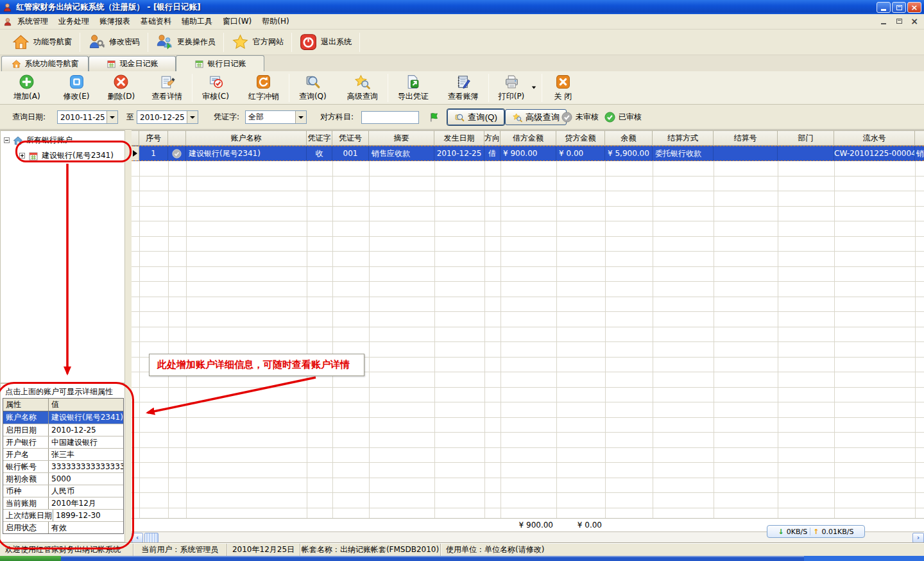 The width and height of the screenshot is (924, 561). What do you see at coordinates (581, 139) in the screenshot?
I see `grid-header-credit: 贷方金额` at bounding box center [581, 139].